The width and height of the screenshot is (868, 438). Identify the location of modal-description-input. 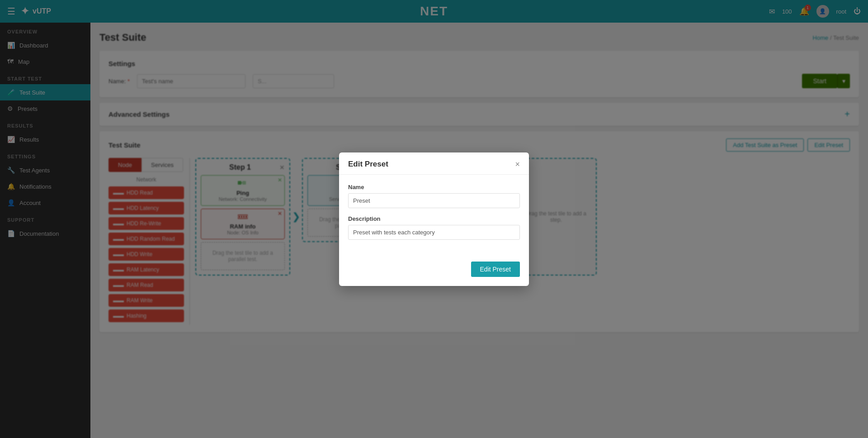
(434, 233).